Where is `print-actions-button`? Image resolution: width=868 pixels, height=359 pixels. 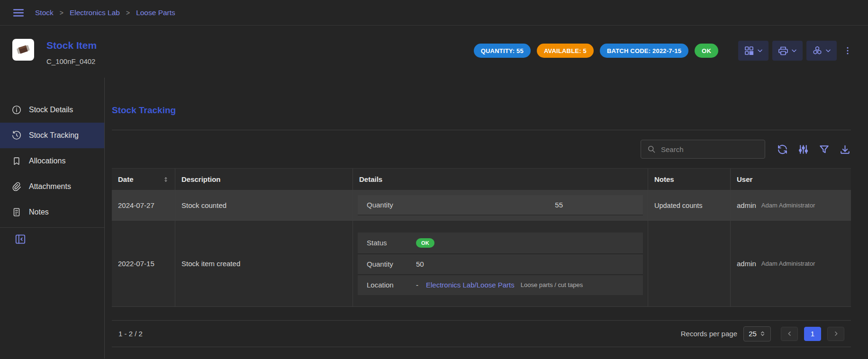 print-actions-button is located at coordinates (787, 51).